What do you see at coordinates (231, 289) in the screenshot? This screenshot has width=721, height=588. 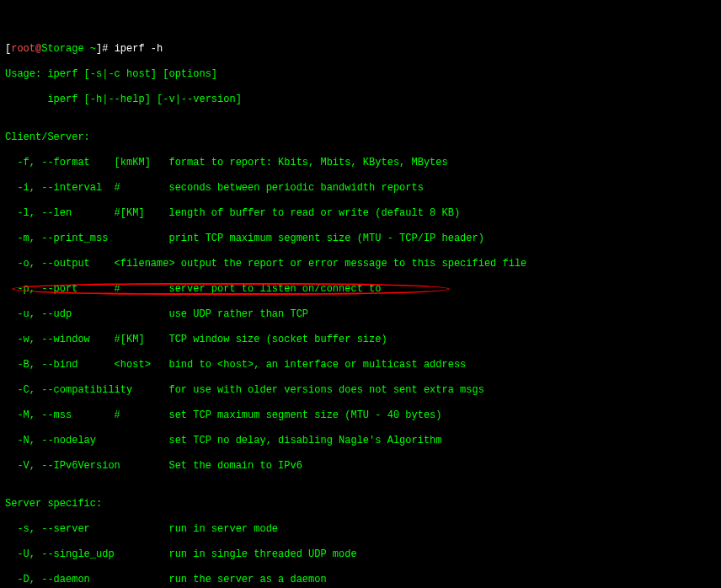 I see `highlight-circle-icon` at bounding box center [231, 289].